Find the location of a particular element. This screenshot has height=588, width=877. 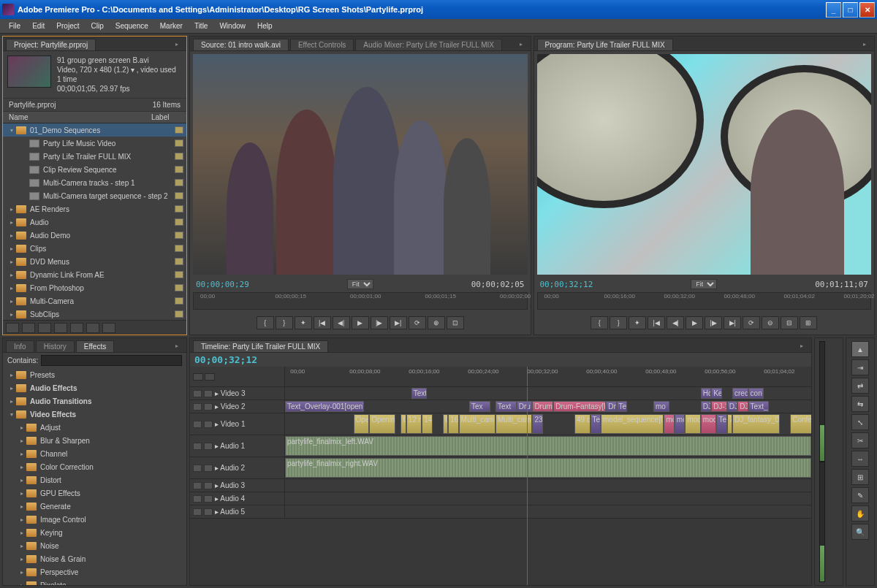

timeline-ruler: 00;0000;00;08;0000;00;16;0000;00;24;0000… is located at coordinates (548, 377).